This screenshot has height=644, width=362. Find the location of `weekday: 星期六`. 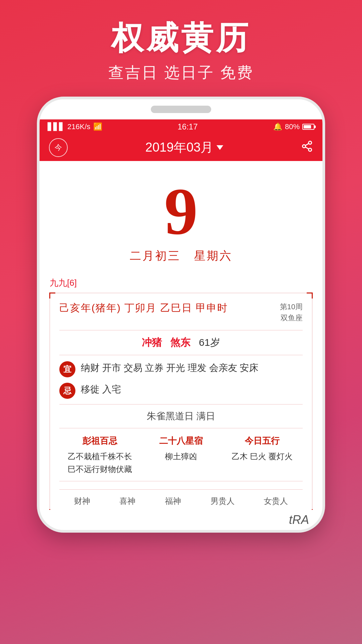

weekday: 星期六 is located at coordinates (213, 256).